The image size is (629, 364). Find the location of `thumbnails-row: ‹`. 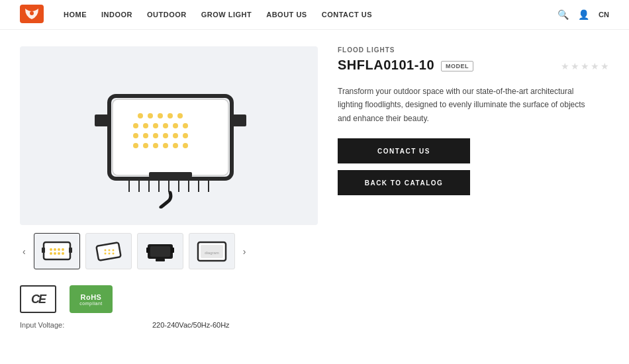

thumbnails-row: ‹ is located at coordinates (169, 251).